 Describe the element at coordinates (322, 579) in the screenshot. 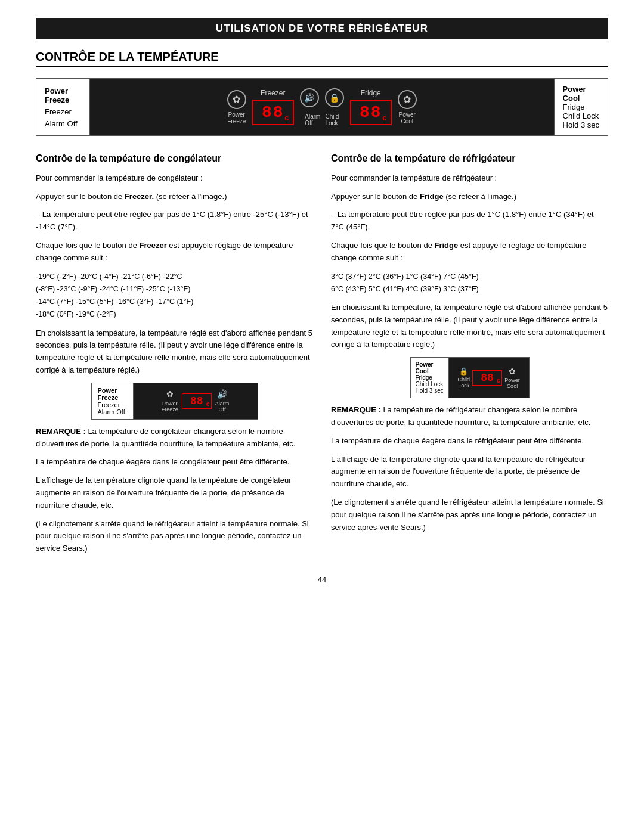

I see `page-number: 44` at that location.